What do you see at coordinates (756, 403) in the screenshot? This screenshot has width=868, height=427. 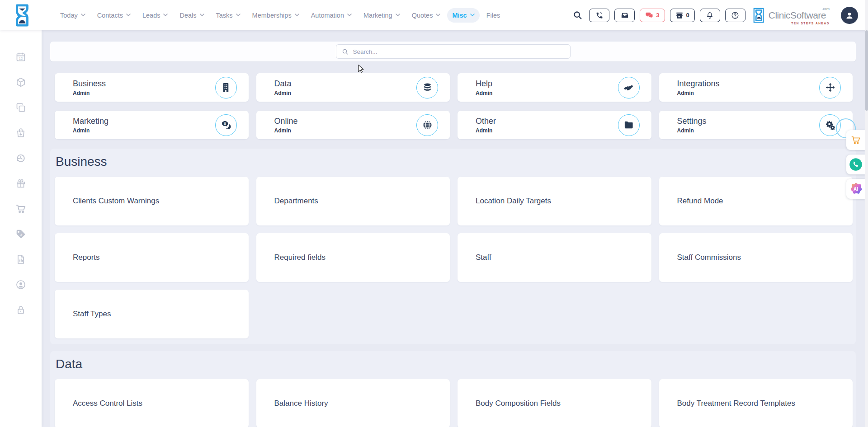 I see `item-card: Body Treatment Record Templates` at bounding box center [756, 403].